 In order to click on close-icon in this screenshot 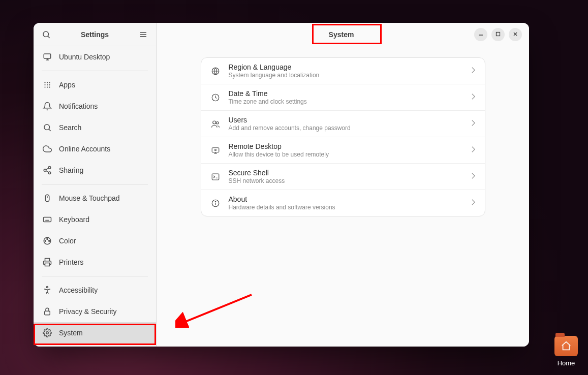, I will do `click(515, 35)`.